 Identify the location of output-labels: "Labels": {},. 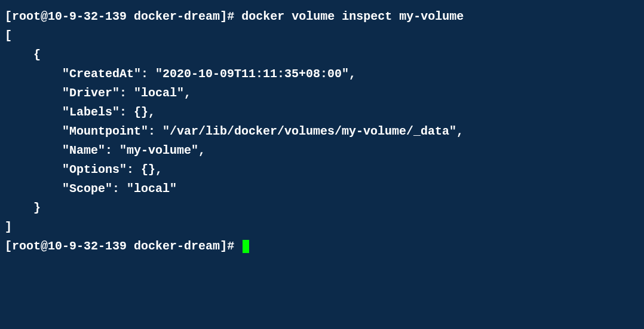
(322, 112).